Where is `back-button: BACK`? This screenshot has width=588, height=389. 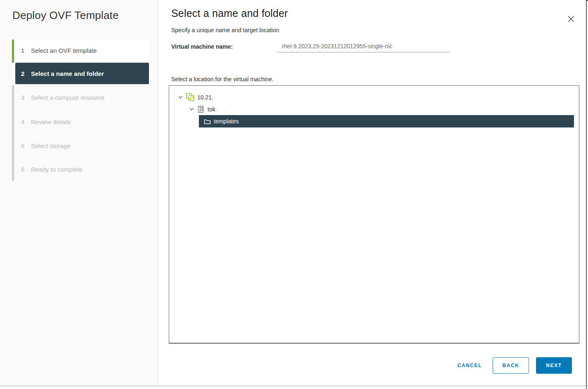 back-button: BACK is located at coordinates (511, 365).